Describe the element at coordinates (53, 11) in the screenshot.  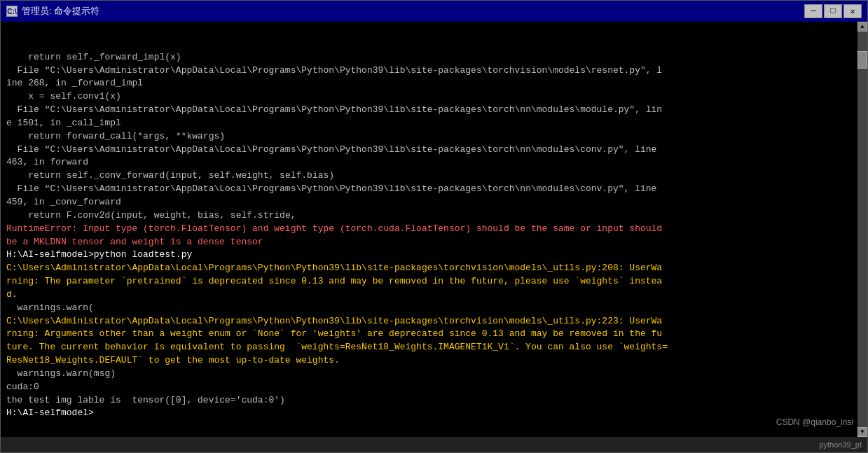
I see `title-bar-left: C:\ 管理员: 命令提示符` at that location.